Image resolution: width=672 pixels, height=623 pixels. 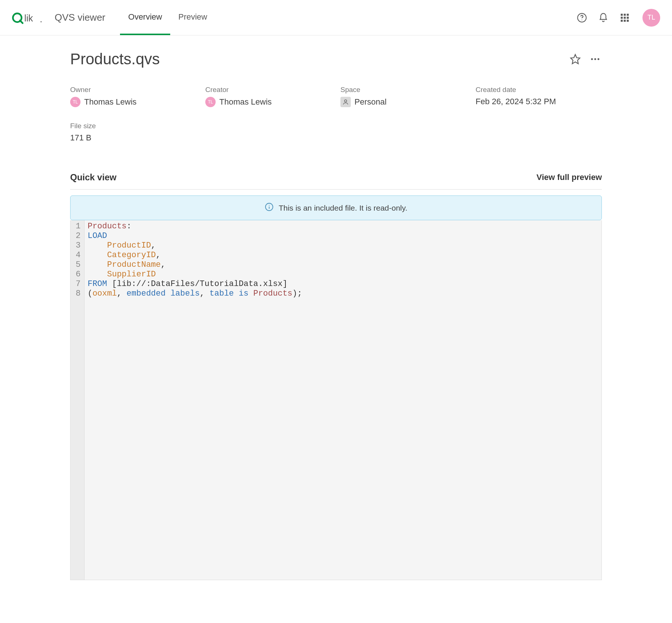 What do you see at coordinates (80, 18) in the screenshot?
I see `app-title: QVS viewer` at bounding box center [80, 18].